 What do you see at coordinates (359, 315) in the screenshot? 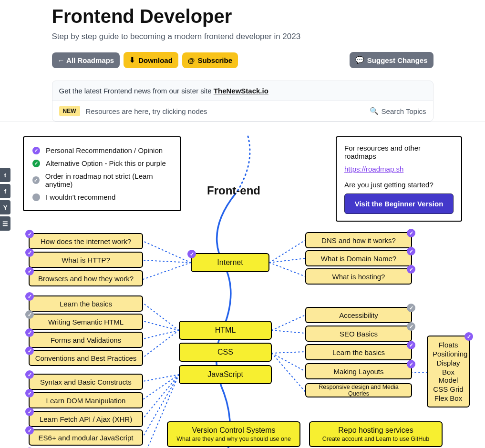
I see `node-accessibility: ✓Accessibility` at bounding box center [359, 315].